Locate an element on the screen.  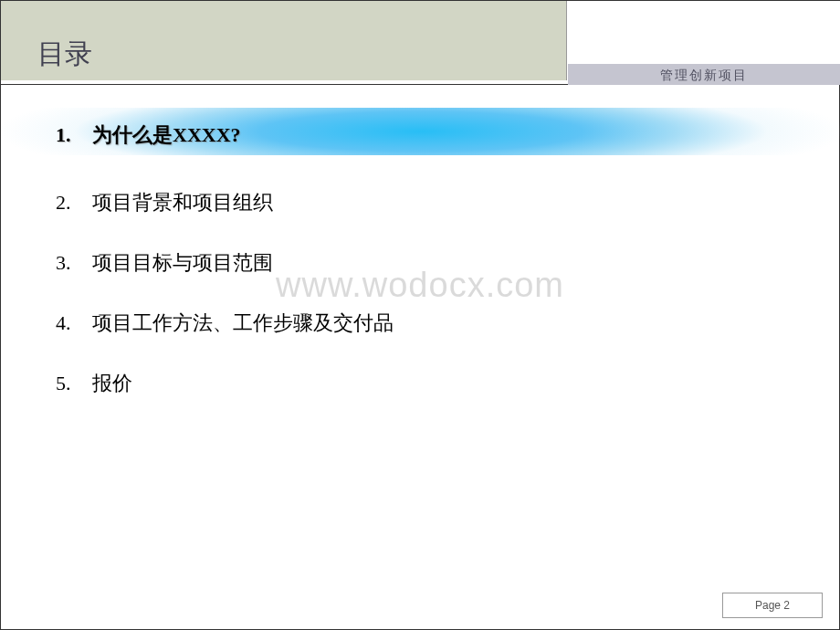
page-footer: Page 2 is located at coordinates (772, 605).